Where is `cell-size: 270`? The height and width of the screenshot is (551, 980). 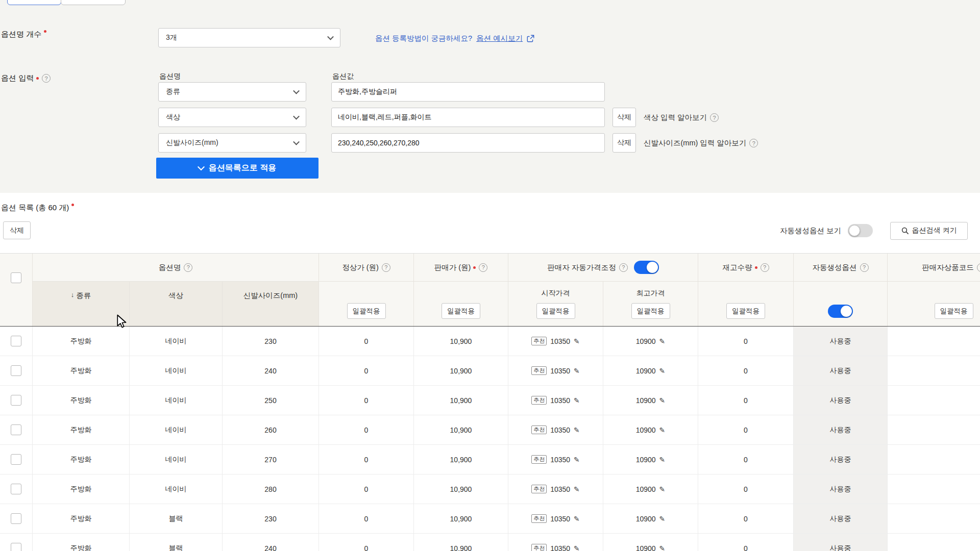 cell-size: 270 is located at coordinates (271, 459).